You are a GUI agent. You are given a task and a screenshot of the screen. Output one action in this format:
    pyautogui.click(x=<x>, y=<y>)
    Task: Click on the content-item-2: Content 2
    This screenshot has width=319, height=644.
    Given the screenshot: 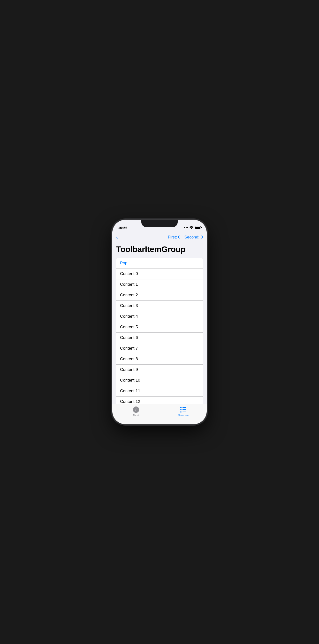 What is the action you would take?
    pyautogui.click(x=129, y=295)
    